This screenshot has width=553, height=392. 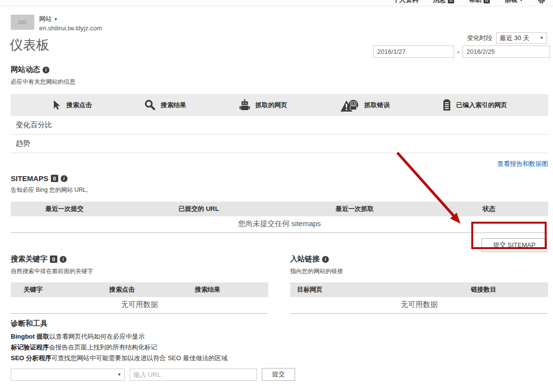 I want to click on profile-menu-item: 个人资料, so click(x=406, y=2).